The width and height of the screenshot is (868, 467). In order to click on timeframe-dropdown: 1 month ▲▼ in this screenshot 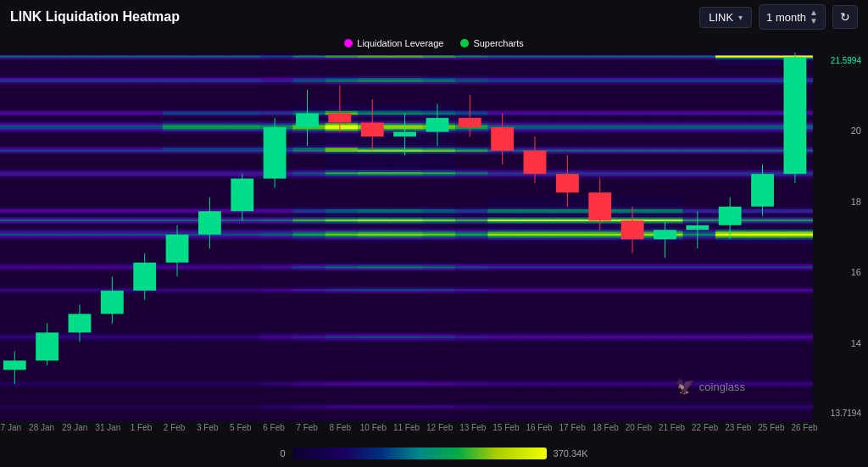, I will do `click(792, 17)`.